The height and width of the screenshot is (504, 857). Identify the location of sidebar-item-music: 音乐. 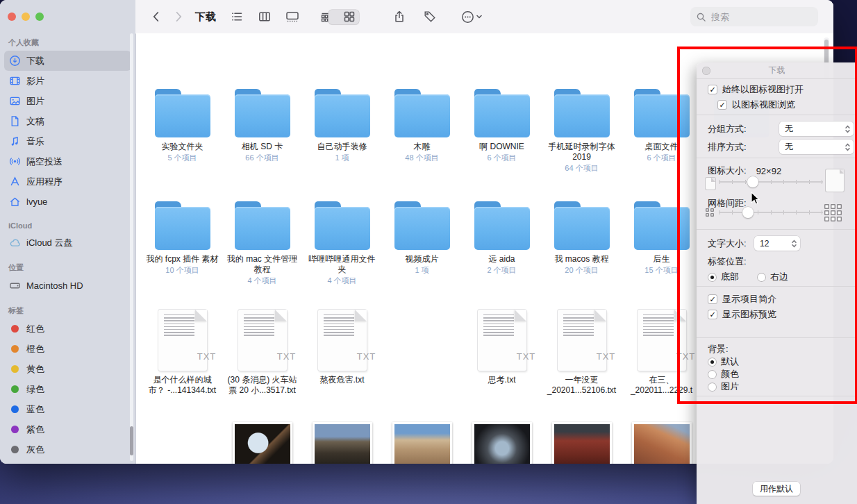
(68, 142).